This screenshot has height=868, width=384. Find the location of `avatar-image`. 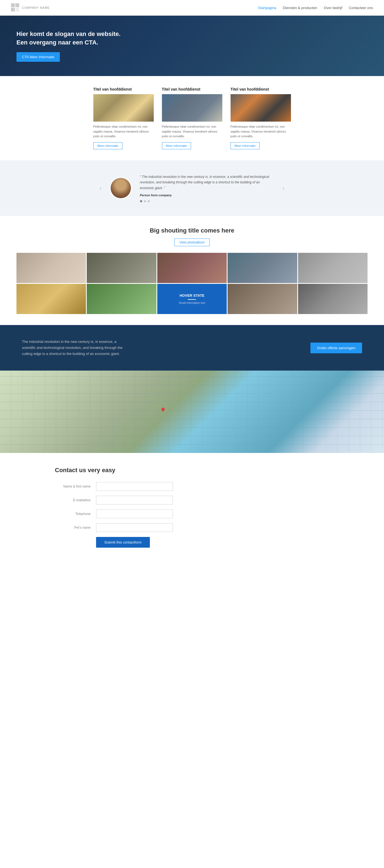

avatar-image is located at coordinates (121, 188).